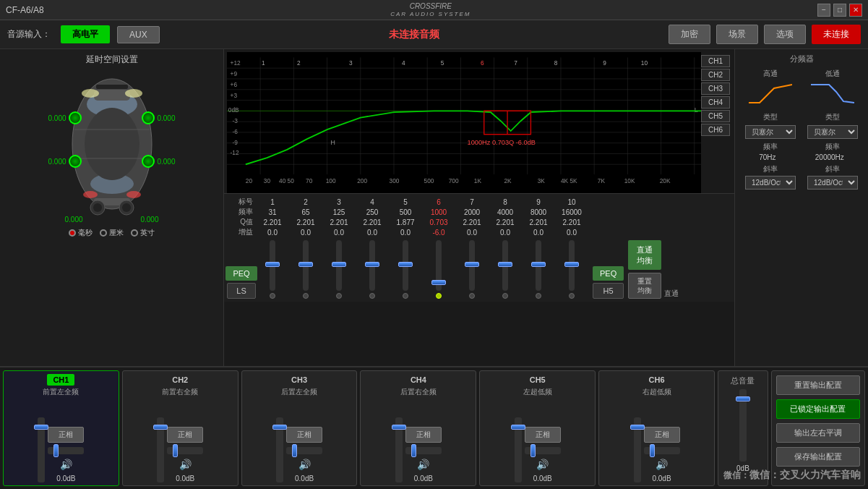 The height and width of the screenshot is (489, 868). What do you see at coordinates (339, 265) in the screenshot?
I see `band-3-thumb` at bounding box center [339, 265].